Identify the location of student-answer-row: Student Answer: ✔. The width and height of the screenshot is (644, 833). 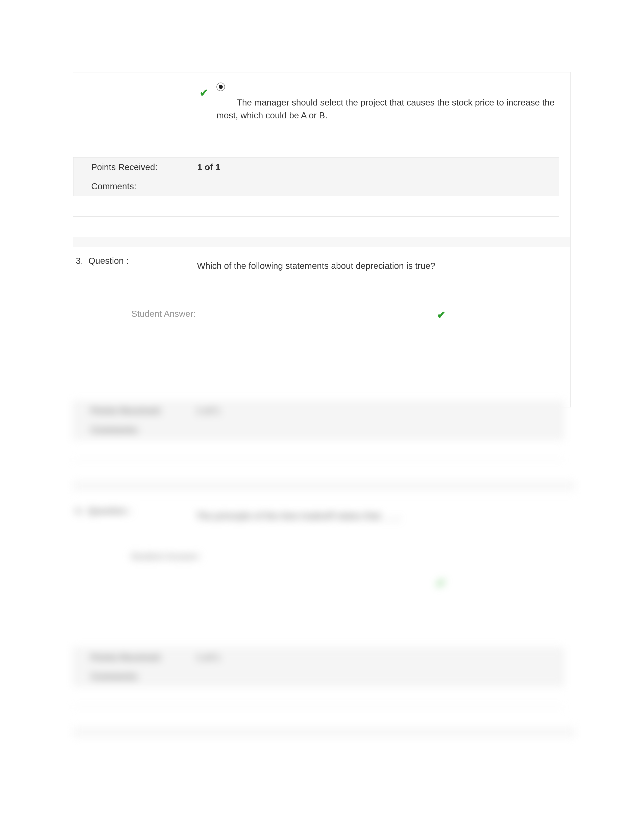
(322, 296).